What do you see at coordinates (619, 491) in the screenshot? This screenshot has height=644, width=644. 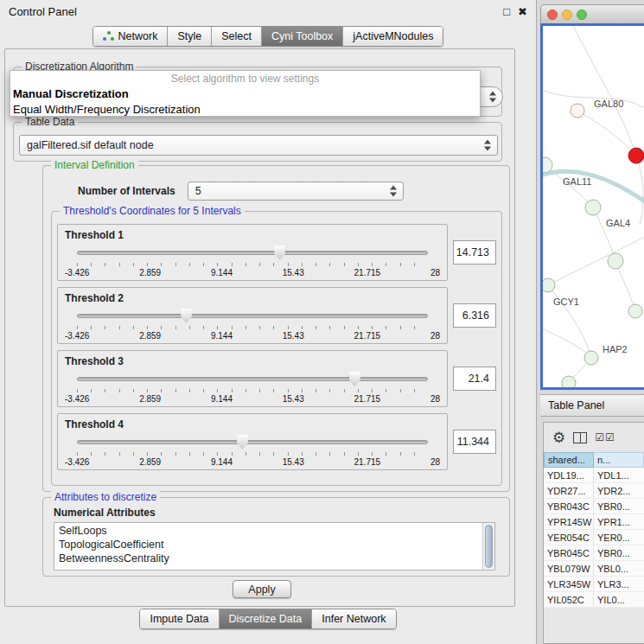 I see `cell-name: YDR2...` at bounding box center [619, 491].